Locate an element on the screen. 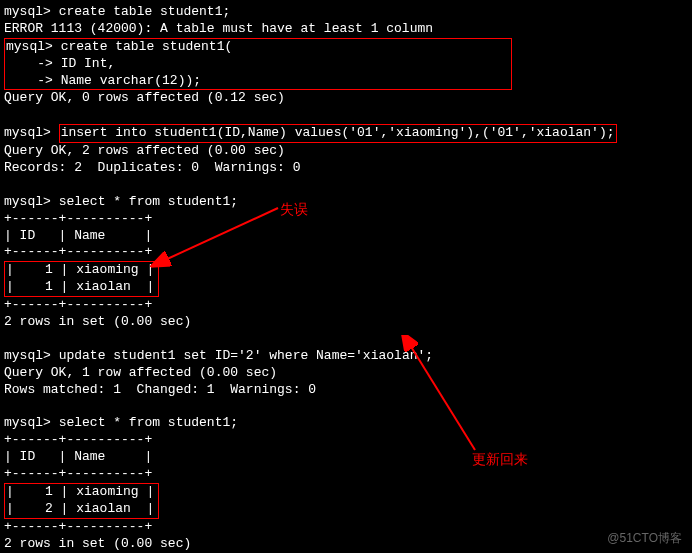 Image resolution: width=692 pixels, height=553 pixels. highlight-rows-mistake: | 1 | xiaoming | | 1 | xiaolan | is located at coordinates (82, 279).